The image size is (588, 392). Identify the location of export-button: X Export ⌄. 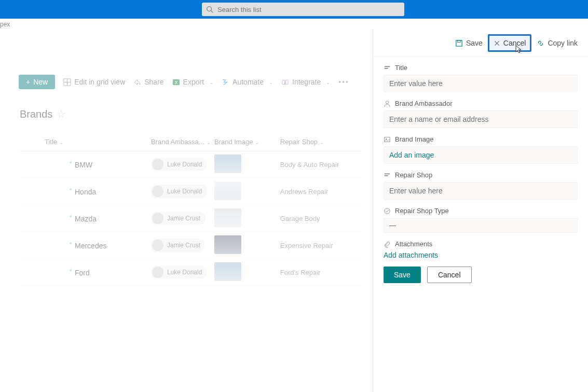
(193, 82).